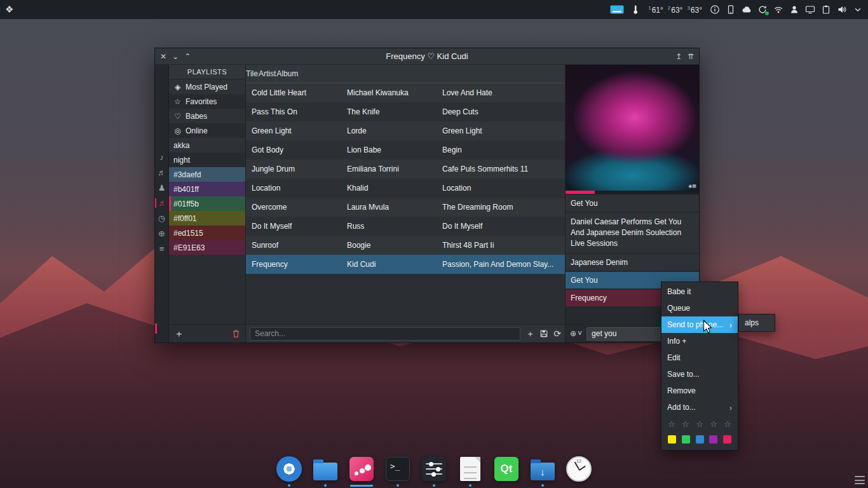 Image resolution: width=868 pixels, height=488 pixels. What do you see at coordinates (427, 57) in the screenshot?
I see `titlebar: ✕ ⌄ ⌃ Frequency ♡ Kid Cudi ↥ ⇈` at bounding box center [427, 57].